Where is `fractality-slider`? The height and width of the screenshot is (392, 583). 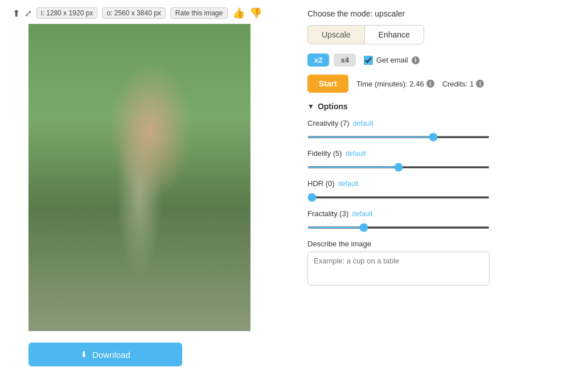 fractality-slider is located at coordinates (399, 228).